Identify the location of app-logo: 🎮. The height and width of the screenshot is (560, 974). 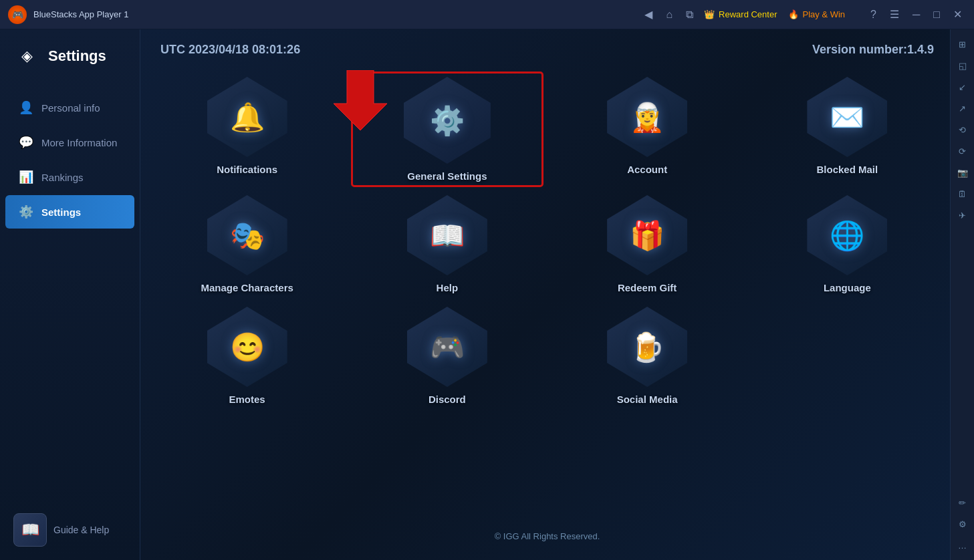
(17, 15).